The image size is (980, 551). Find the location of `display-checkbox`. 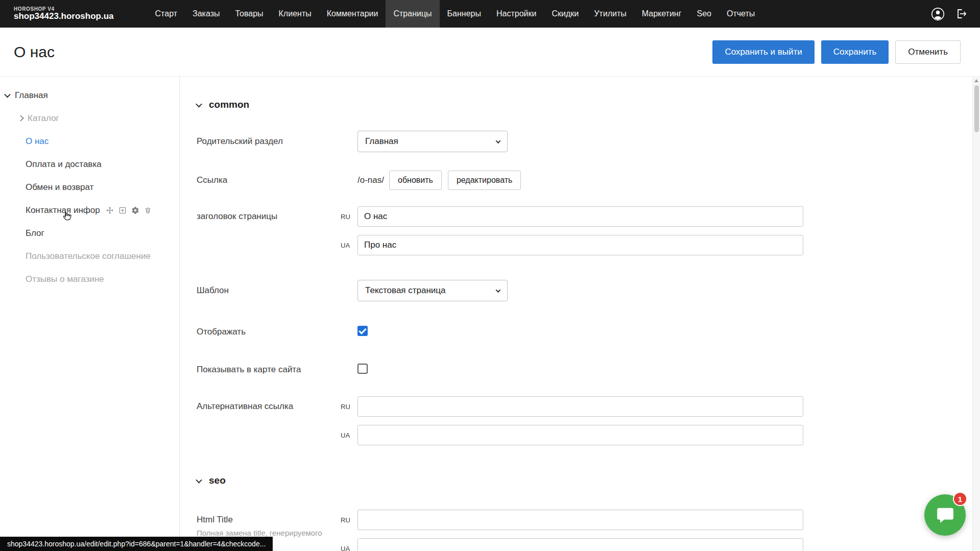

display-checkbox is located at coordinates (363, 331).